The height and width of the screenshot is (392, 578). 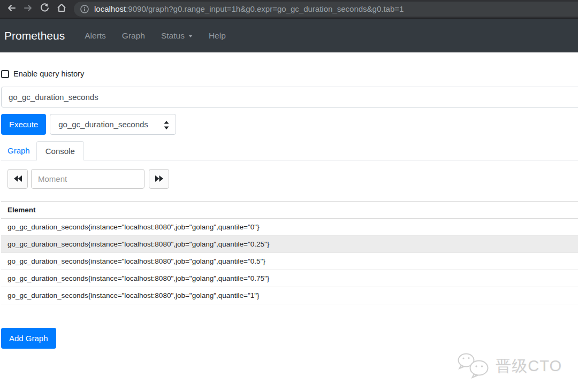 What do you see at coordinates (12, 9) in the screenshot?
I see `back-icon` at bounding box center [12, 9].